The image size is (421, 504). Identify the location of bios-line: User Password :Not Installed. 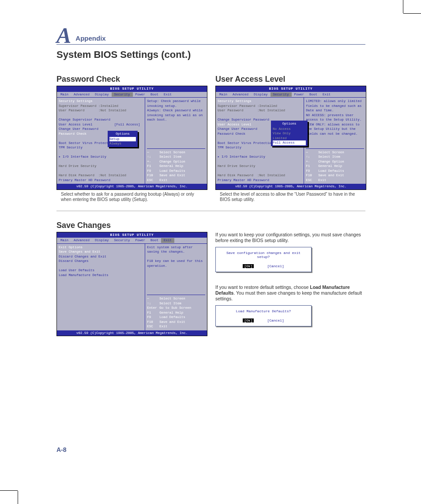
(259, 110).